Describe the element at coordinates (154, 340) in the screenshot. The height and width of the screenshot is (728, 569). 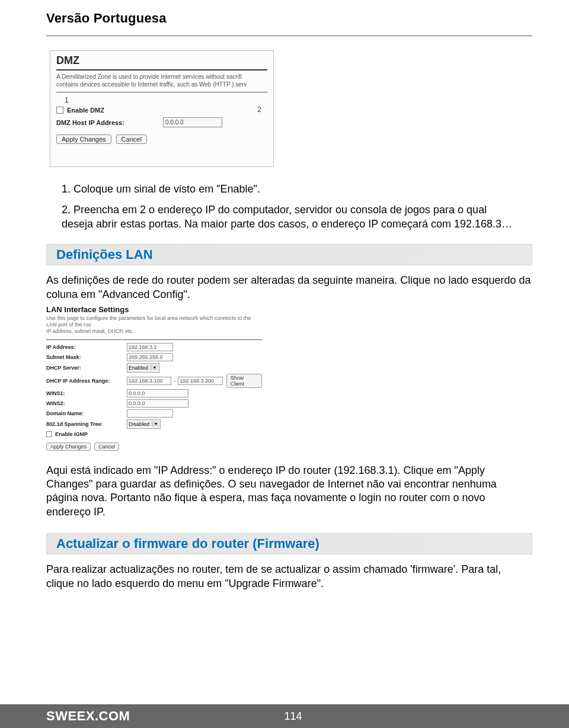
I see `lan-divider` at that location.